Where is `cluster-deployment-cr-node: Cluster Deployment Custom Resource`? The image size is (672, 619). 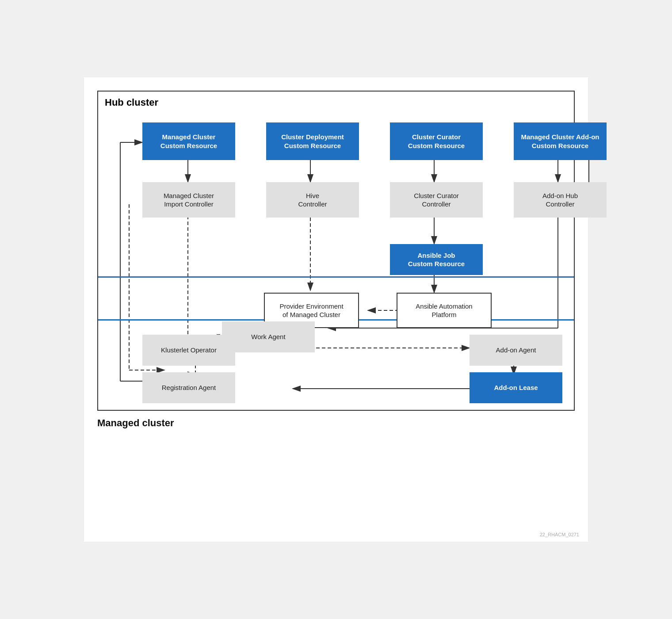 cluster-deployment-cr-node: Cluster Deployment Custom Resource is located at coordinates (313, 141).